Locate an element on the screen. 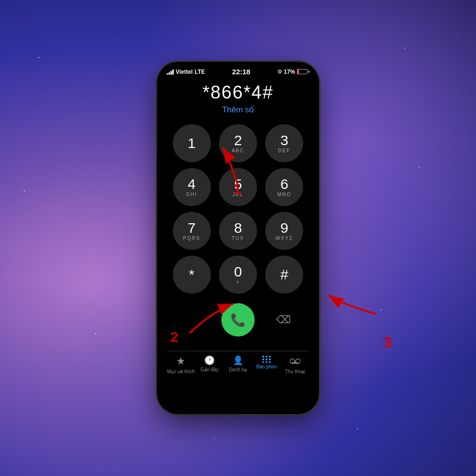  key-8-sub: TUV is located at coordinates (238, 238).